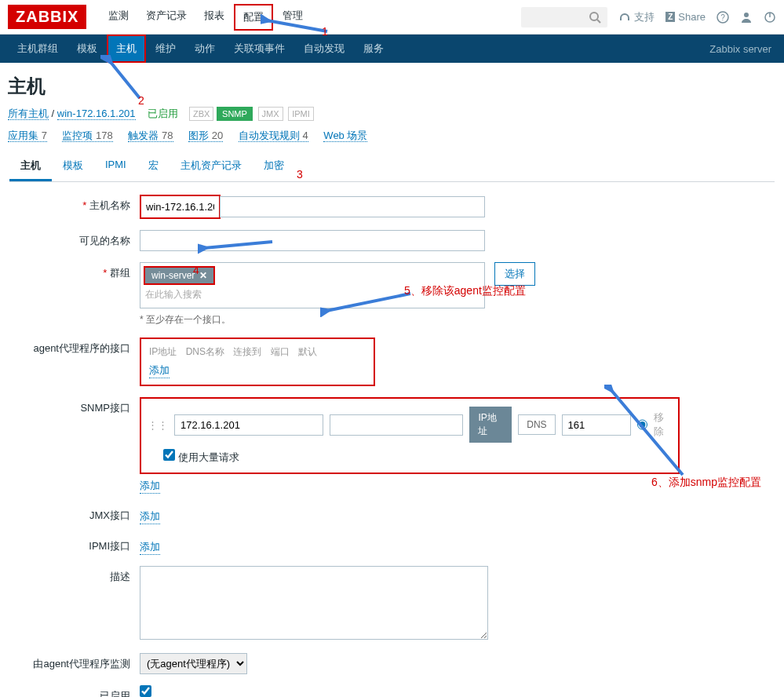  What do you see at coordinates (742, 49) in the screenshot?
I see `server-name: Zabbix server` at bounding box center [742, 49].